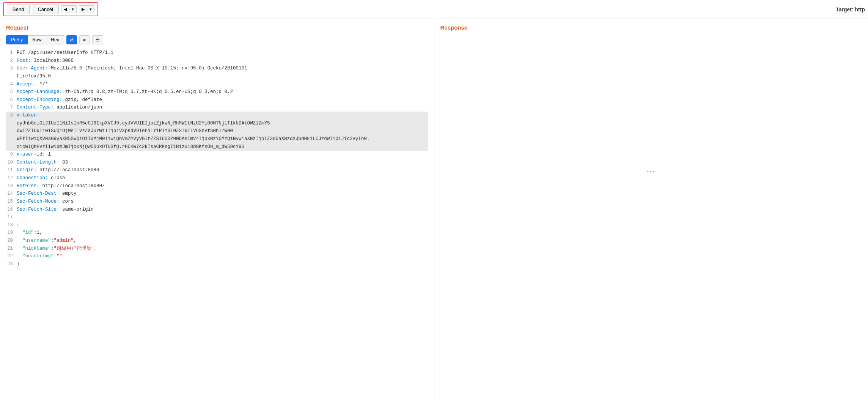  What do you see at coordinates (11, 225) in the screenshot?
I see `linenum-18: 18` at bounding box center [11, 225].